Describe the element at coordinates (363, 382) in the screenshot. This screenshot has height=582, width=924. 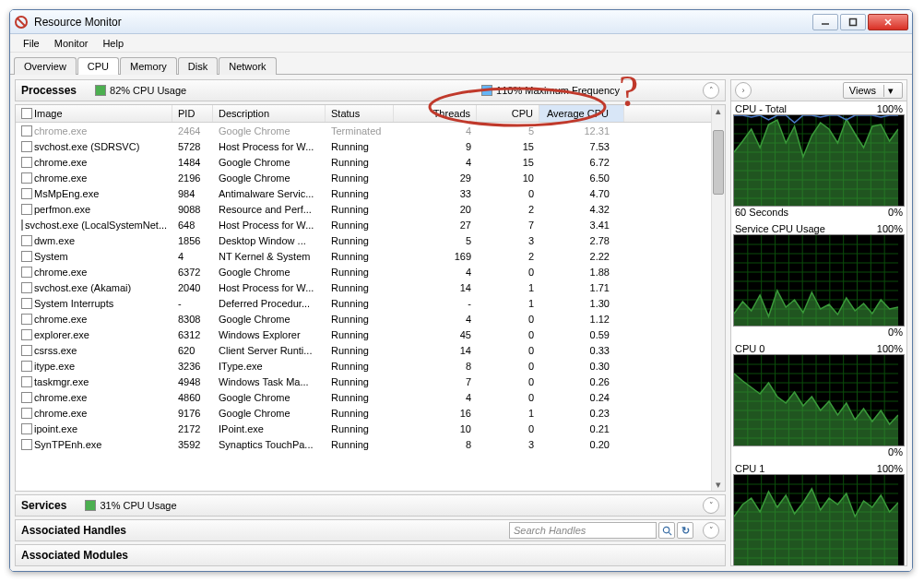
I see `table-row: taskmgr.exe4948Windows Task Ma...Running…` at that location.